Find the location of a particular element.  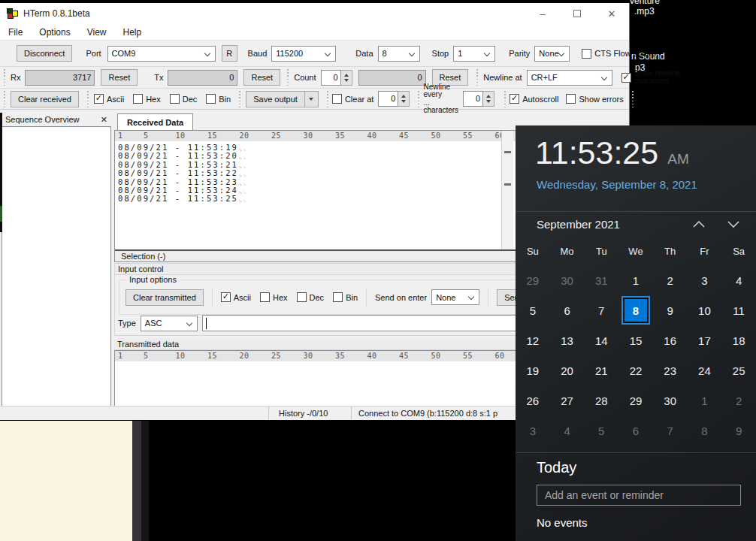

day-19: 19 is located at coordinates (533, 370).